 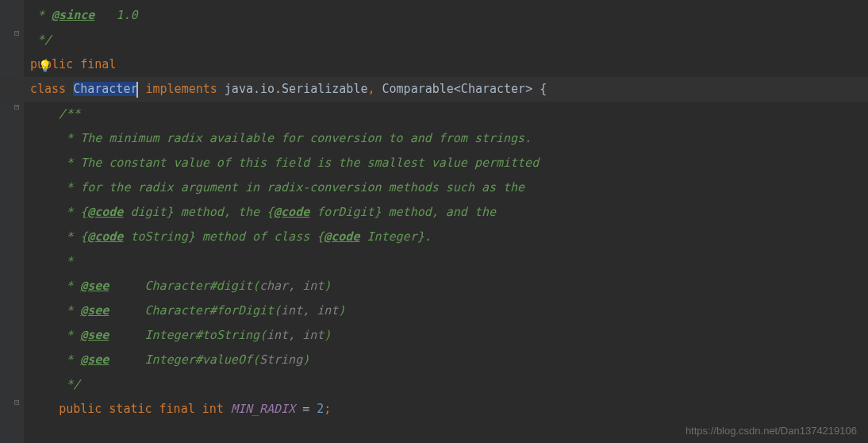 I want to click on code-line: * {@code toString} method of class {@cod…, so click(x=449, y=237).